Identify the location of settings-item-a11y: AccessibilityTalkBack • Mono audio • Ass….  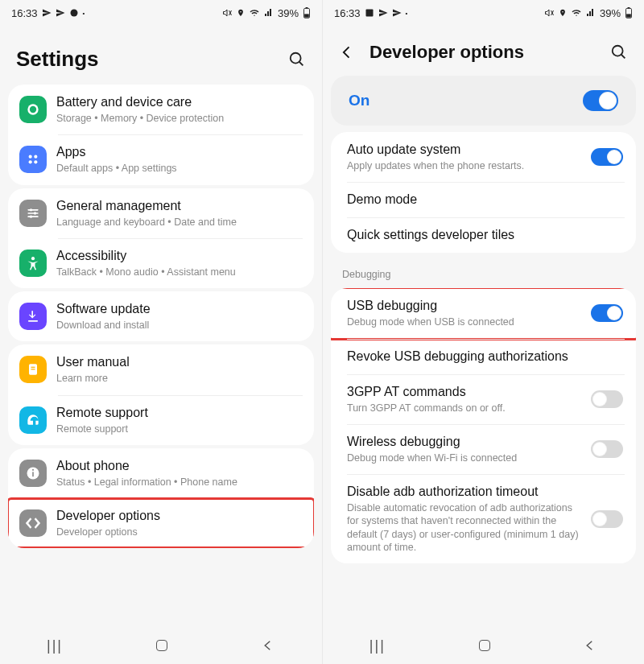
(161, 263).